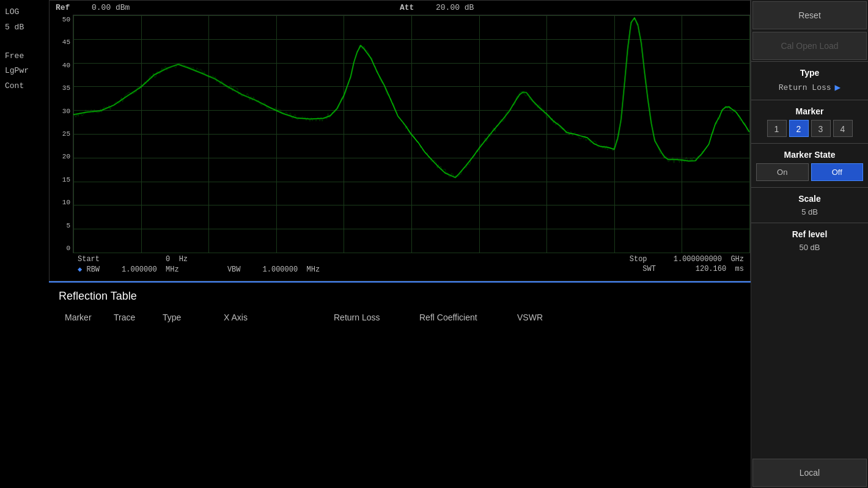 The height and width of the screenshot is (488, 868). I want to click on col-header-vswr: VSWR, so click(548, 317).